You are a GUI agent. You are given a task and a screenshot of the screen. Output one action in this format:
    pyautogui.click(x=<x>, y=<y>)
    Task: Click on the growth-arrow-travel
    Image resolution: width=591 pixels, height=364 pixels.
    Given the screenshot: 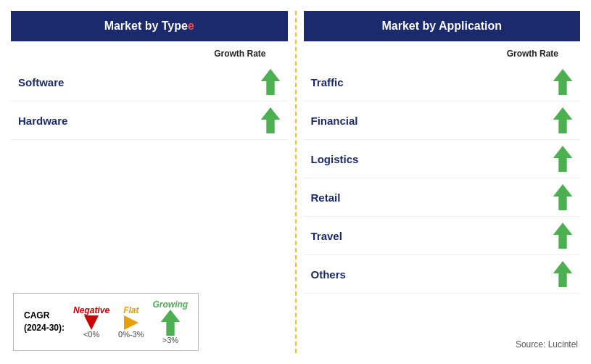 What is the action you would take?
    pyautogui.click(x=563, y=236)
    